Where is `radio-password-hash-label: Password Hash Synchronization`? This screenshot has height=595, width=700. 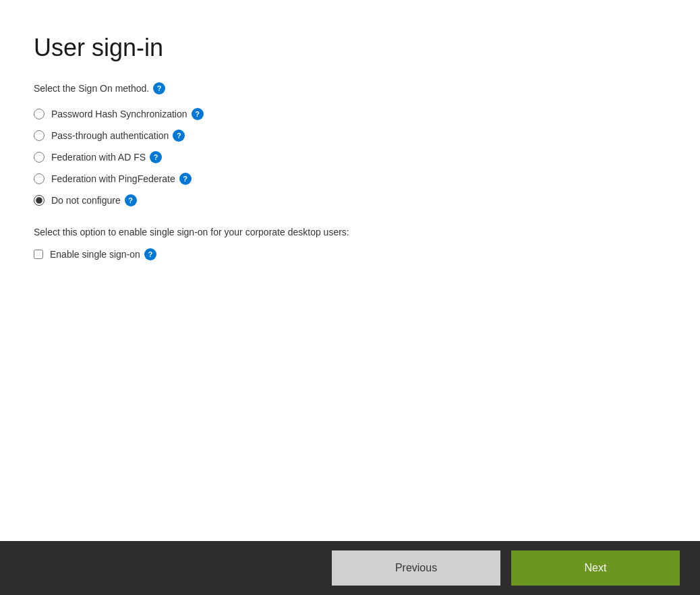 radio-password-hash-label: Password Hash Synchronization is located at coordinates (119, 114).